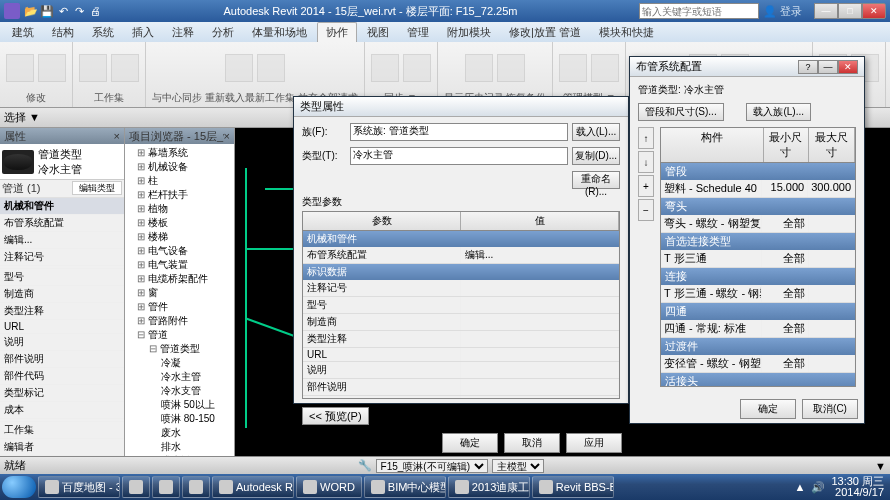  I want to click on tree-node: 冷水支管, so click(180, 391).